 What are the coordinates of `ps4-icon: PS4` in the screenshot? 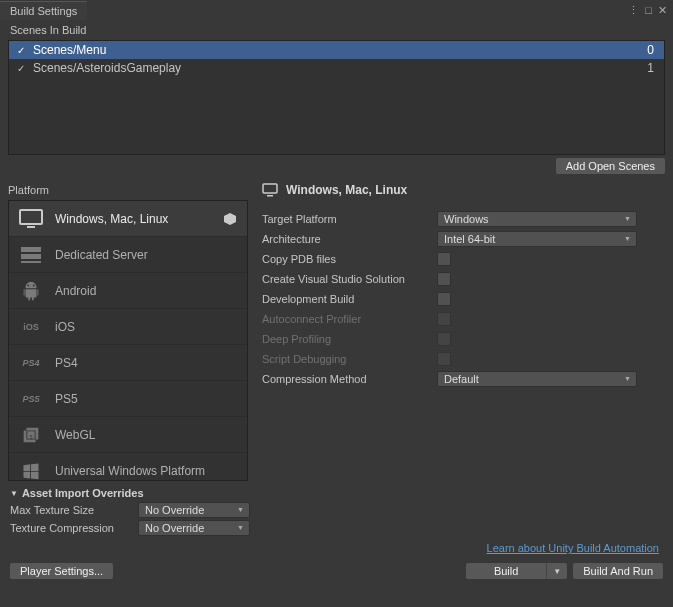 It's located at (31, 363).